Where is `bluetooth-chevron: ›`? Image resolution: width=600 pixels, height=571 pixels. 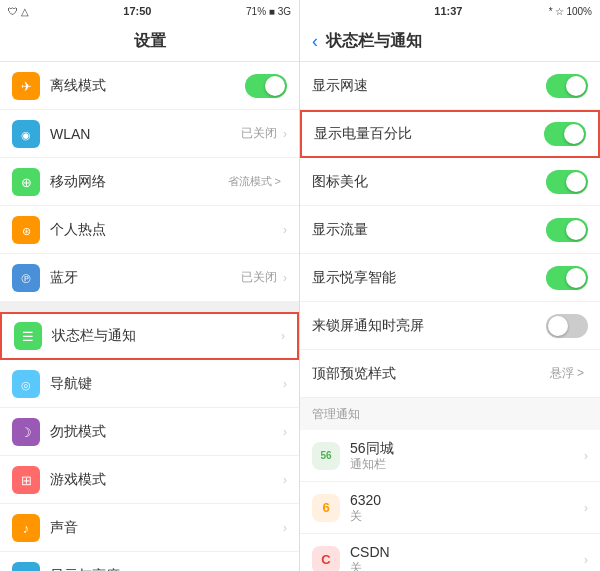
bluetooth-chevron: › is located at coordinates (285, 278).